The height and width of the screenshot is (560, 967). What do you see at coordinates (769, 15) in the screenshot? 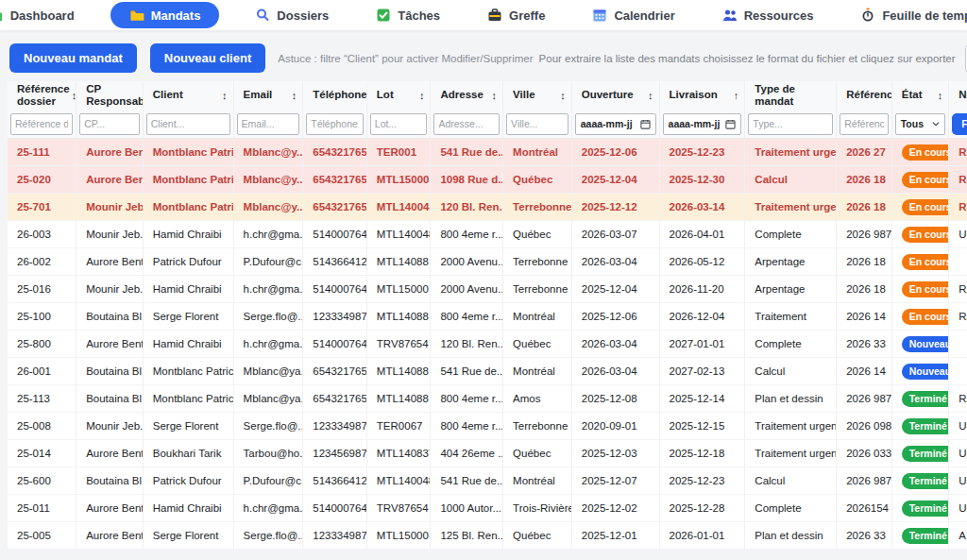
I see `nav-item-ressources: Ressources` at bounding box center [769, 15].